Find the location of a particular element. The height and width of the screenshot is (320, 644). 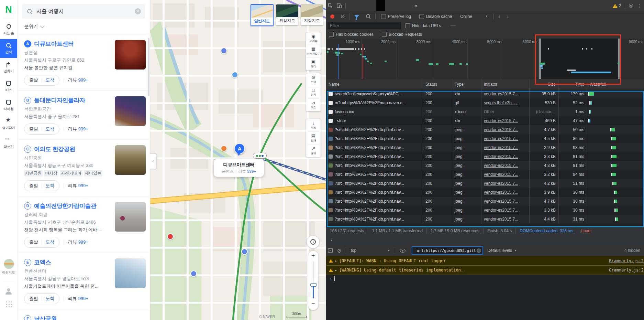

clear-search-icon: × is located at coordinates (138, 11).